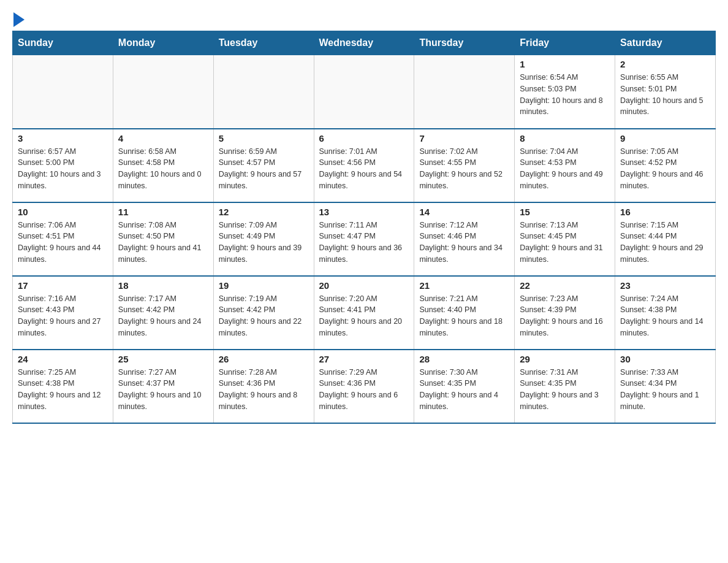 The width and height of the screenshot is (728, 563). I want to click on week-row-1: 1Sunrise: 6:54 AMSunset: 5:03 PMDaylight…, so click(364, 92).